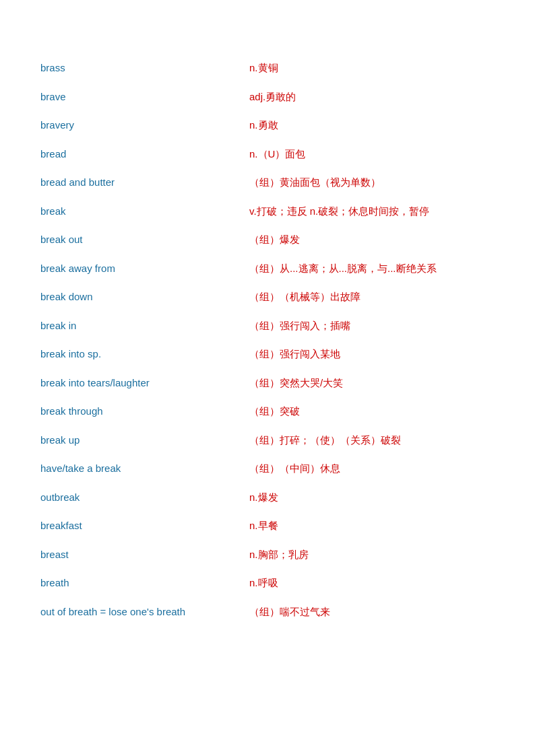  What do you see at coordinates (145, 412) in the screenshot?
I see `vocab-term: break through` at bounding box center [145, 412].